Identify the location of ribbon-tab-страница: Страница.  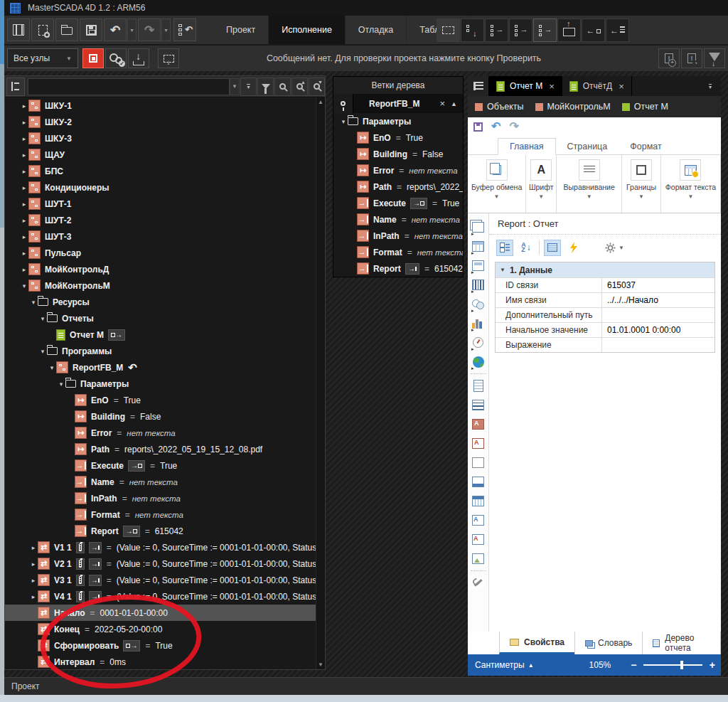
(587, 147).